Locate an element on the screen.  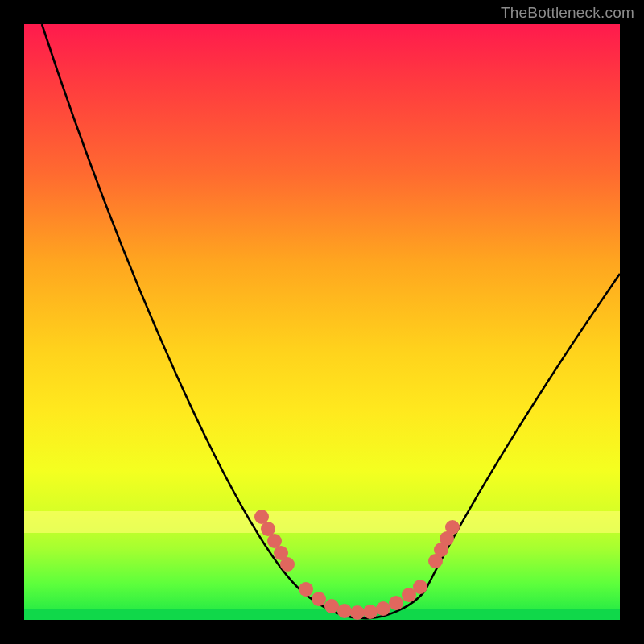
curve-markers is located at coordinates (357, 565).